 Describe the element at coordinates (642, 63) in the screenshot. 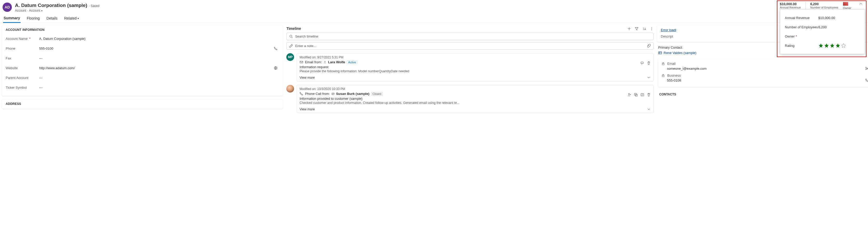

I see `reply-icon` at that location.